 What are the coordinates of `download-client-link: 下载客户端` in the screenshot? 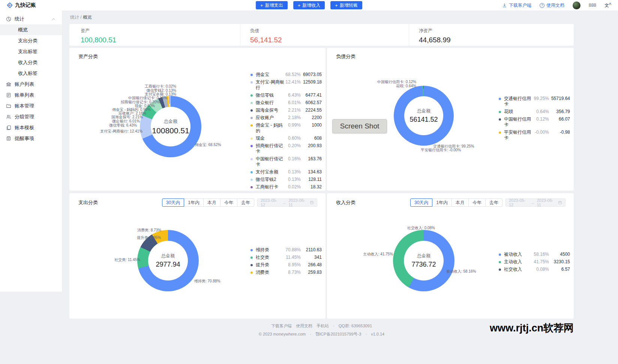 It's located at (517, 5).